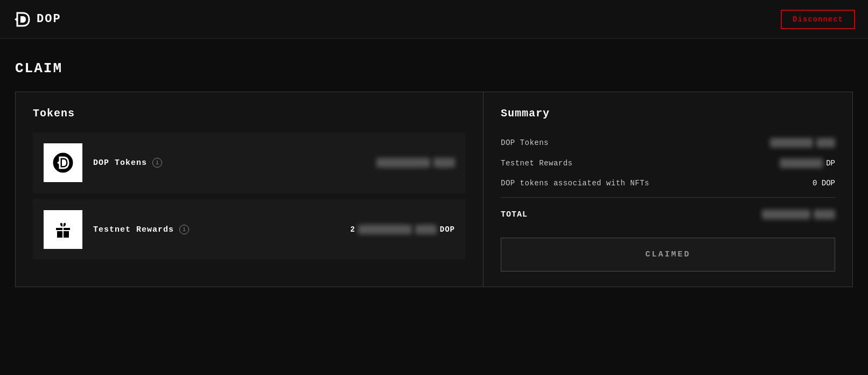 The height and width of the screenshot is (375, 868). What do you see at coordinates (668, 254) in the screenshot?
I see `claimed-button: CLAIMED` at bounding box center [668, 254].